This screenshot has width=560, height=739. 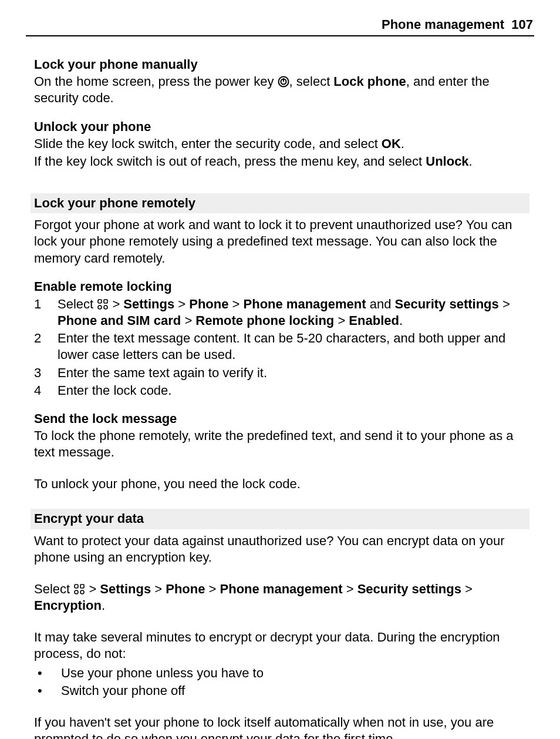 What do you see at coordinates (443, 25) in the screenshot?
I see `header-section: Phone management` at bounding box center [443, 25].